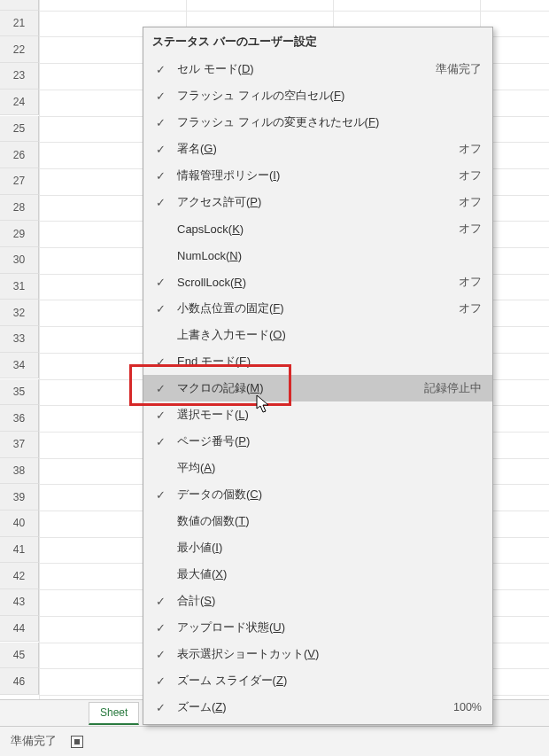  Describe the element at coordinates (19, 24) in the screenshot. I see `row-header: 21` at that location.